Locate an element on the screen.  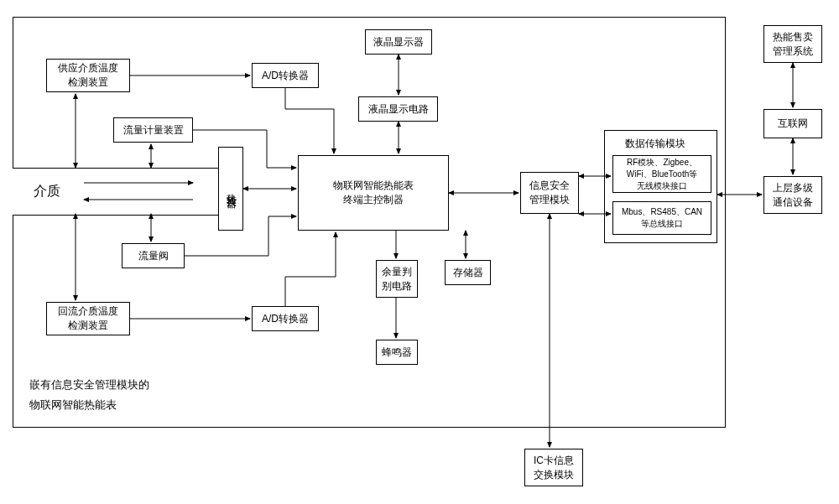
supply-temp-box: 供应介质温度 检测装置 is located at coordinates (88, 75).